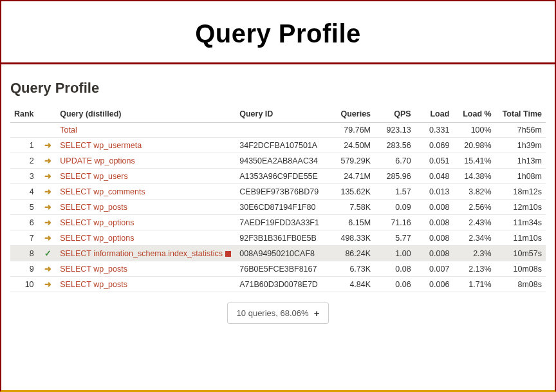 Image resolution: width=556 pixels, height=392 pixels. I want to click on cell-load: 0.013, so click(434, 192).